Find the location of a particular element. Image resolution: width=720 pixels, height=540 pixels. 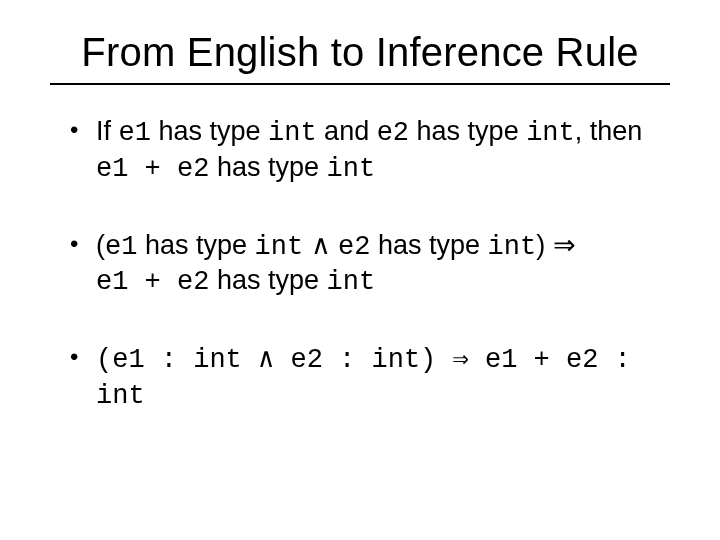

bullet-3: (e1 : int ∧ e2 : int) ⇒ e1 + e2 : int is located at coordinates (370, 378).